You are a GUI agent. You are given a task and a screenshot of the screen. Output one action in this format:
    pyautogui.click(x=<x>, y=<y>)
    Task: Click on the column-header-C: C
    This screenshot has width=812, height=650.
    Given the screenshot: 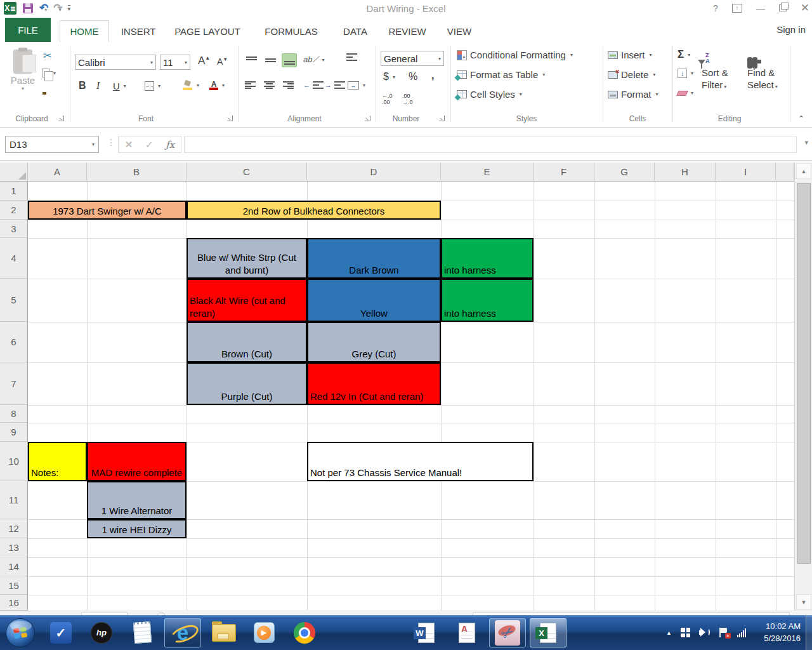 What is the action you would take?
    pyautogui.click(x=247, y=172)
    